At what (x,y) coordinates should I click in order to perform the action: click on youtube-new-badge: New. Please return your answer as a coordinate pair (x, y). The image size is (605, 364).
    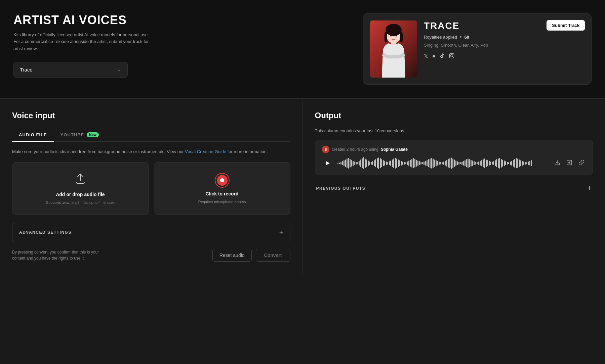
    Looking at the image, I should click on (93, 135).